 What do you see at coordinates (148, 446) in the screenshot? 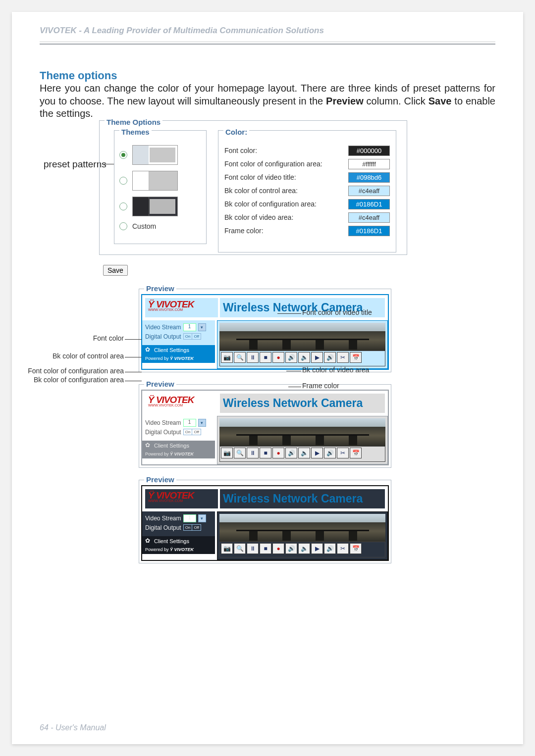
I see `gear-icon` at bounding box center [148, 446].